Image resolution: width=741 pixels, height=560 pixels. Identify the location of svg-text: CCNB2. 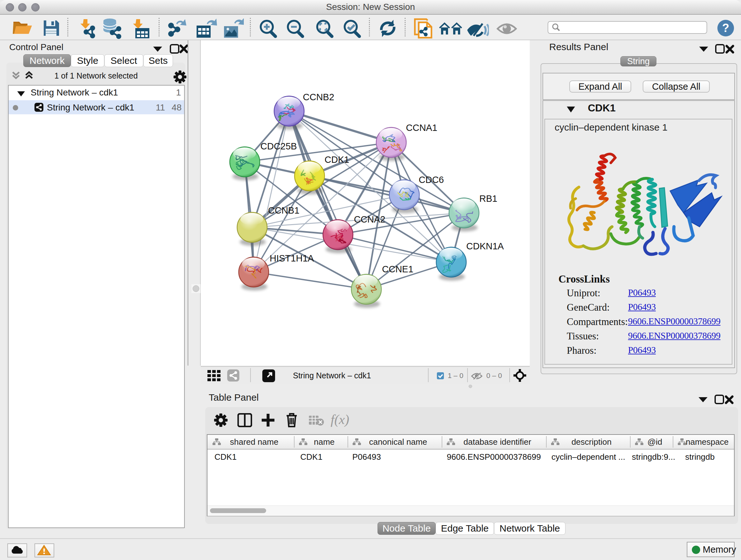
(318, 97).